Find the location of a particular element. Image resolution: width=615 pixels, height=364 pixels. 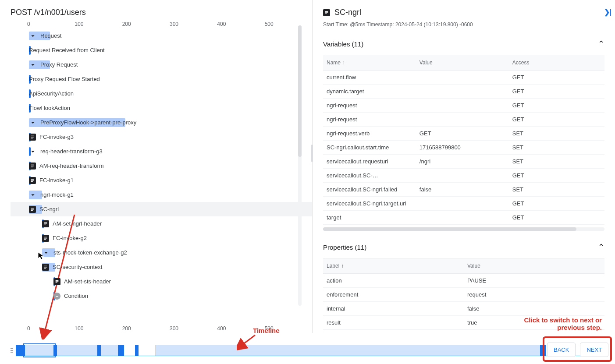

gantt-row-label: Request Received from Client is located at coordinates (67, 50).